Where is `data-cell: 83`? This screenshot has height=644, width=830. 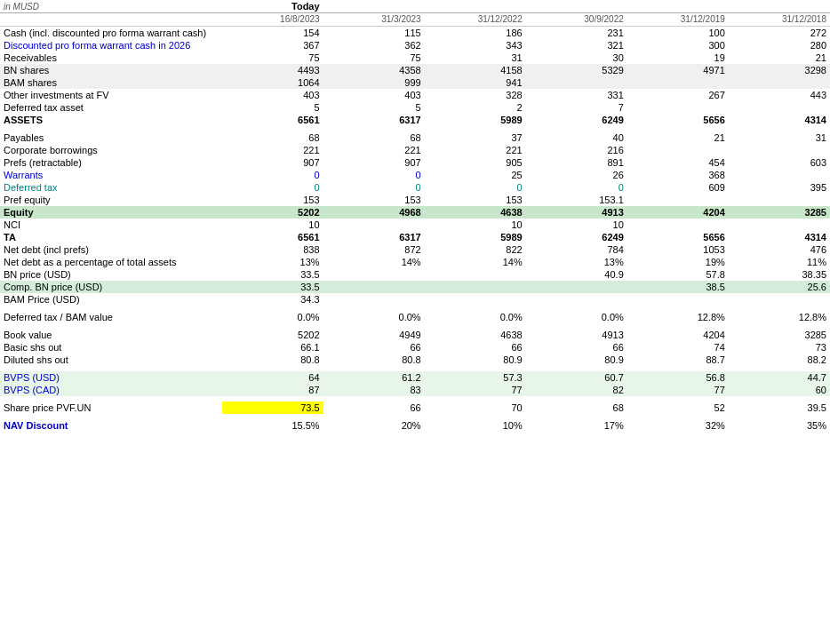 data-cell: 83 is located at coordinates (374, 390).